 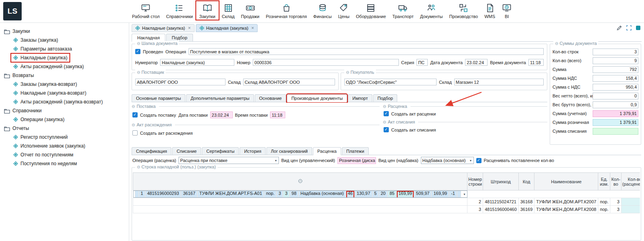 I want to click on column-header: Кол-во (расценено), so click(x=631, y=182).